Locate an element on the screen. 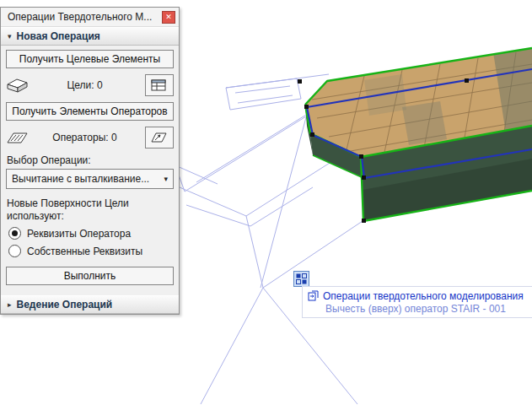  radio-button-checked is located at coordinates (15, 233).